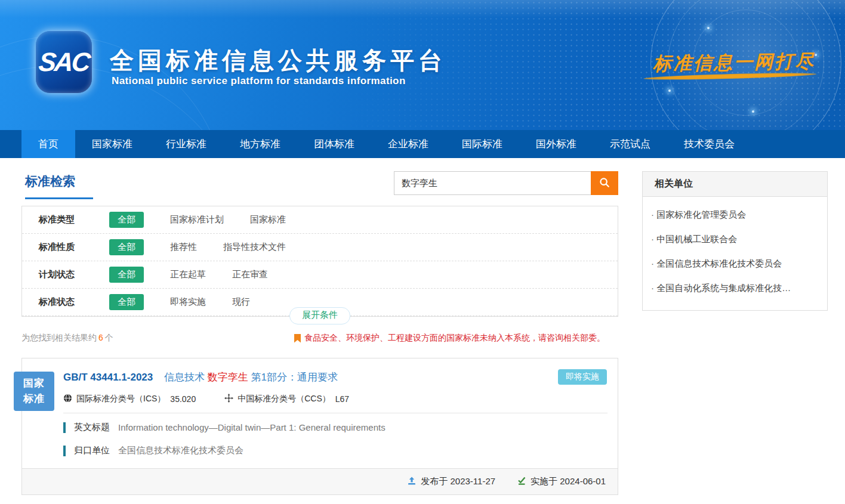  Describe the element at coordinates (66, 247) in the screenshot. I see `filter-label: 标准性质` at that location.